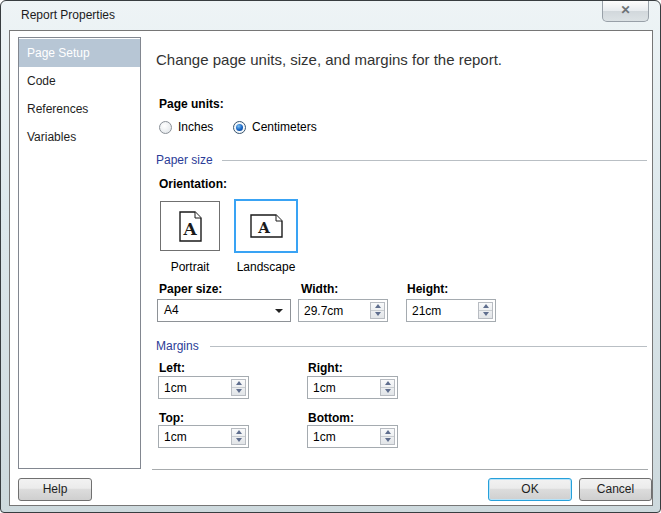 Image resolution: width=661 pixels, height=513 pixels. What do you see at coordinates (68, 15) in the screenshot?
I see `dialog-title: Report Properties` at bounding box center [68, 15].